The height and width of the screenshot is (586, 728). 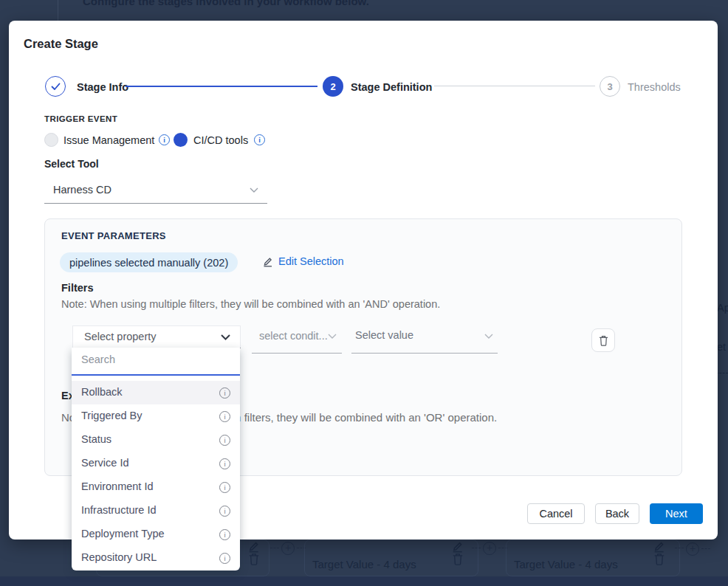 I want to click on dropdown-option-repository-url: Repository URLi, so click(x=156, y=558).